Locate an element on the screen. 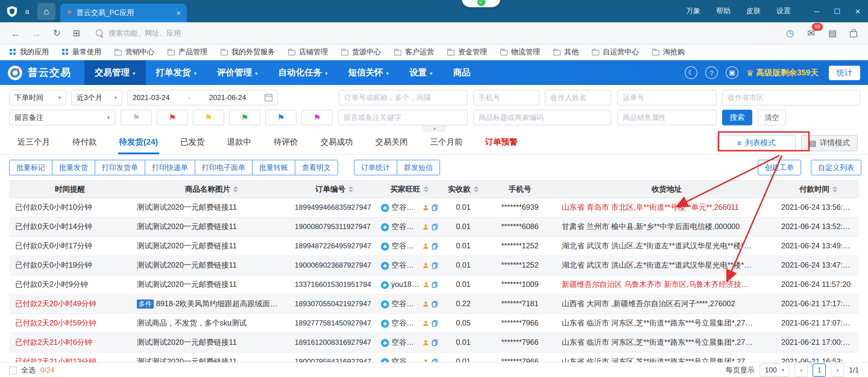 The width and height of the screenshot is (868, 377). help-icon: ? is located at coordinates (712, 73).